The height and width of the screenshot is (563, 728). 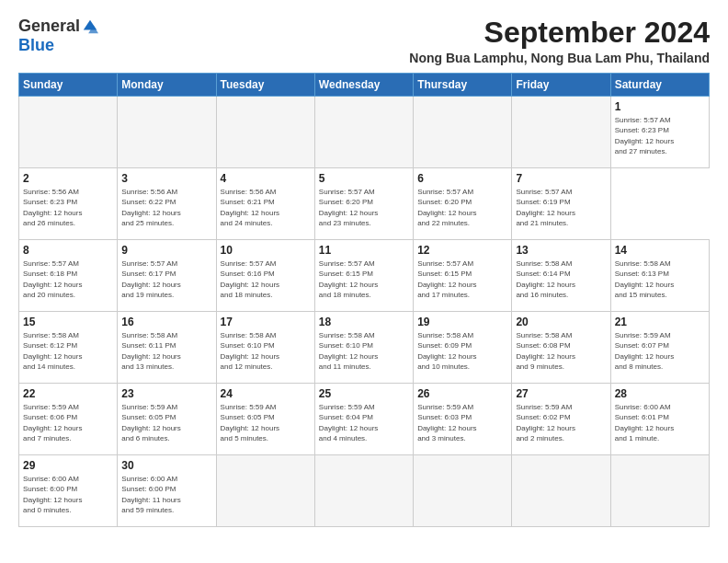 What do you see at coordinates (68, 250) in the screenshot?
I see `day-number: 8` at bounding box center [68, 250].